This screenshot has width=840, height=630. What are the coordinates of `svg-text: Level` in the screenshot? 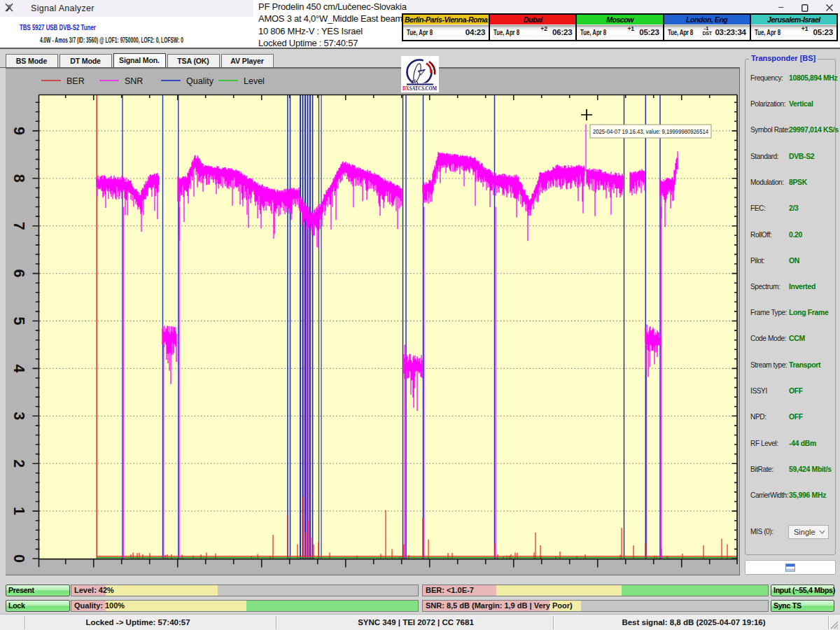 It's located at (254, 81).